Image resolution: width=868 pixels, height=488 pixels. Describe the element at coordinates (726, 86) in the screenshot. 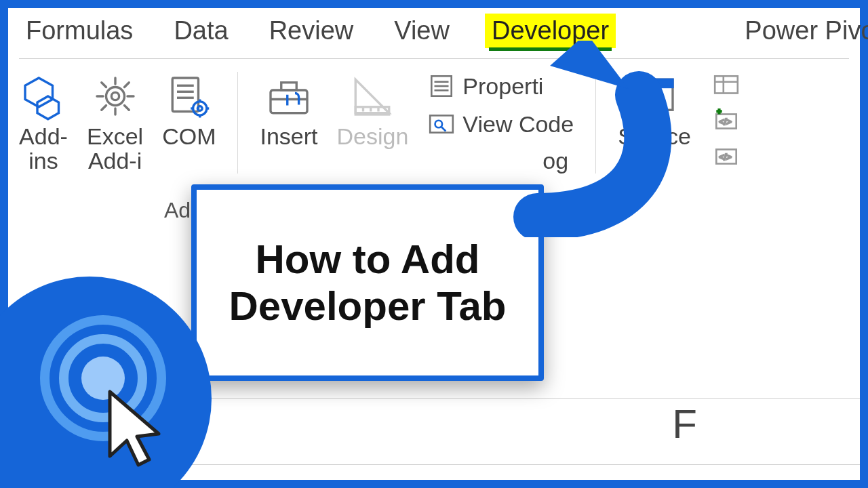

I see `map-properties-icon` at that location.